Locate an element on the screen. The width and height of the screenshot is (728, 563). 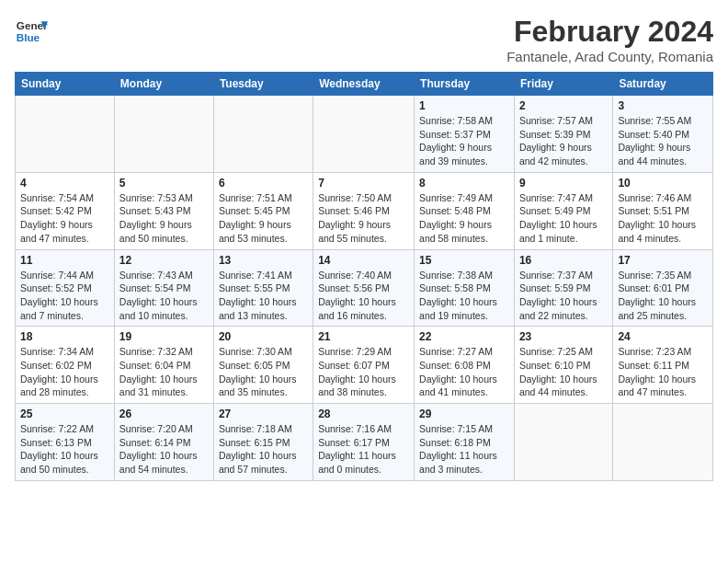
day-number: 27 is located at coordinates (263, 414).